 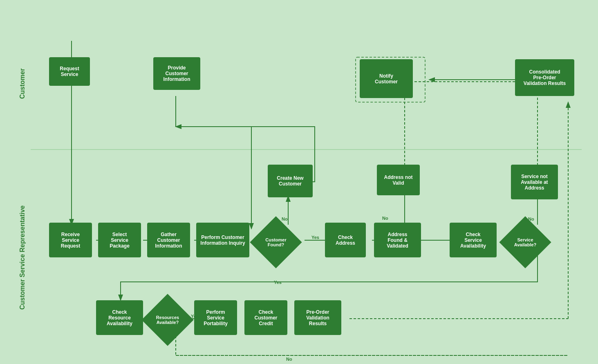 What do you see at coordinates (70, 240) in the screenshot?
I see `receive-service-request-node: ReceiveServiceRequest` at bounding box center [70, 240].